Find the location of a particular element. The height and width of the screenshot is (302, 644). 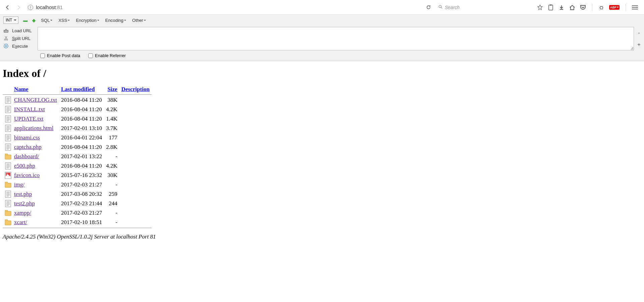

file-link: test2.php is located at coordinates (24, 204).